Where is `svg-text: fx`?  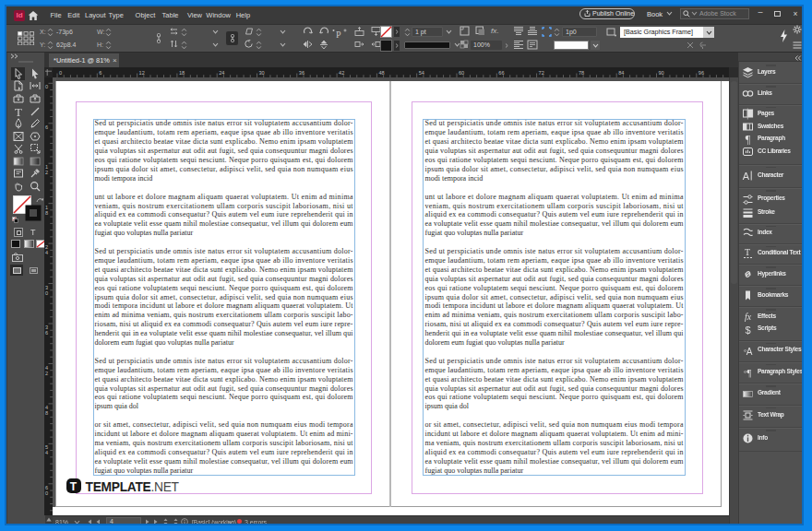
svg-text: fx is located at coordinates (748, 317).